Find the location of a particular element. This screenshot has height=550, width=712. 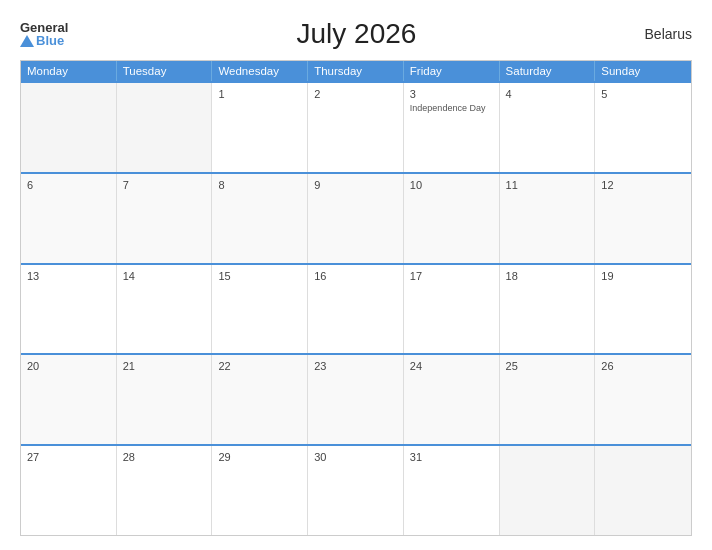

day-number: 16 is located at coordinates (356, 276).